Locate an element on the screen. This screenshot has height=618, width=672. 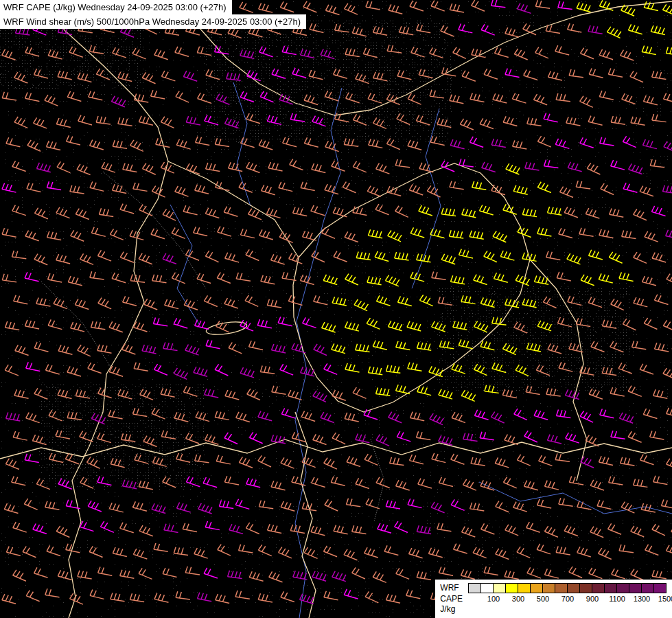
legend-tick-label: 1100 is located at coordinates (617, 599).